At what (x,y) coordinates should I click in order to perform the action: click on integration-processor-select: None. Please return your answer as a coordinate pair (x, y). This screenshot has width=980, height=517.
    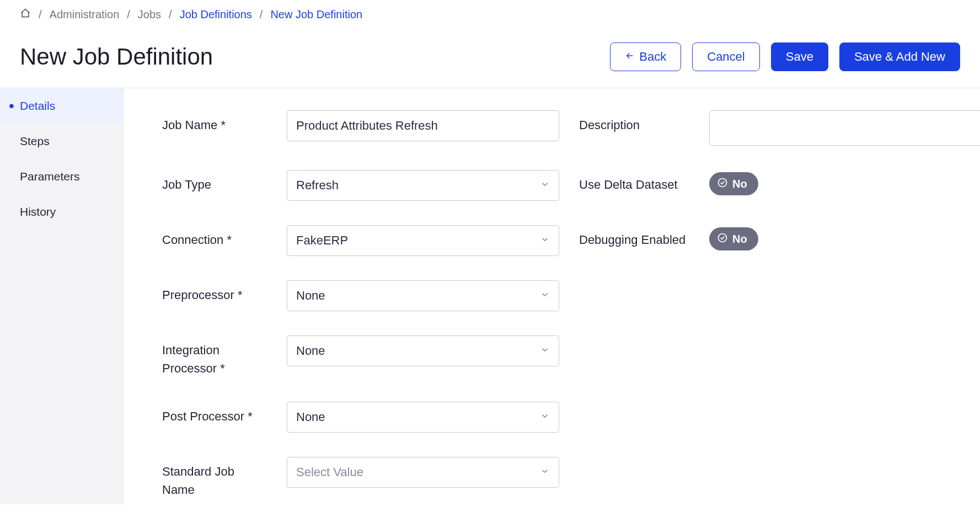
    Looking at the image, I should click on (423, 351).